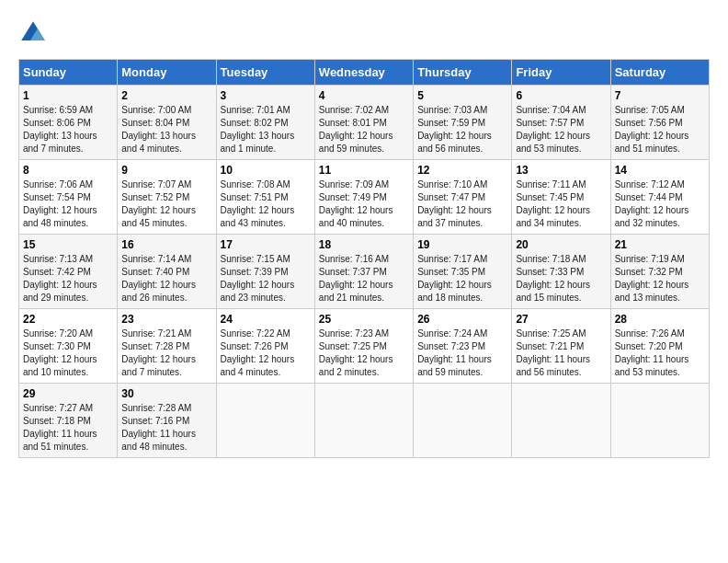 The width and height of the screenshot is (728, 563). Describe the element at coordinates (462, 96) in the screenshot. I see `day-number: 5` at that location.